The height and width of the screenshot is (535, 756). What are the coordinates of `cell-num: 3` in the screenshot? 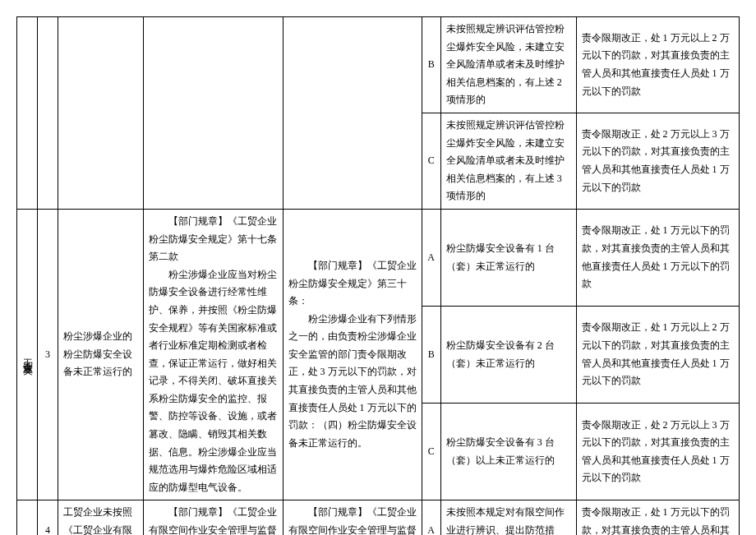 It's located at (48, 355).